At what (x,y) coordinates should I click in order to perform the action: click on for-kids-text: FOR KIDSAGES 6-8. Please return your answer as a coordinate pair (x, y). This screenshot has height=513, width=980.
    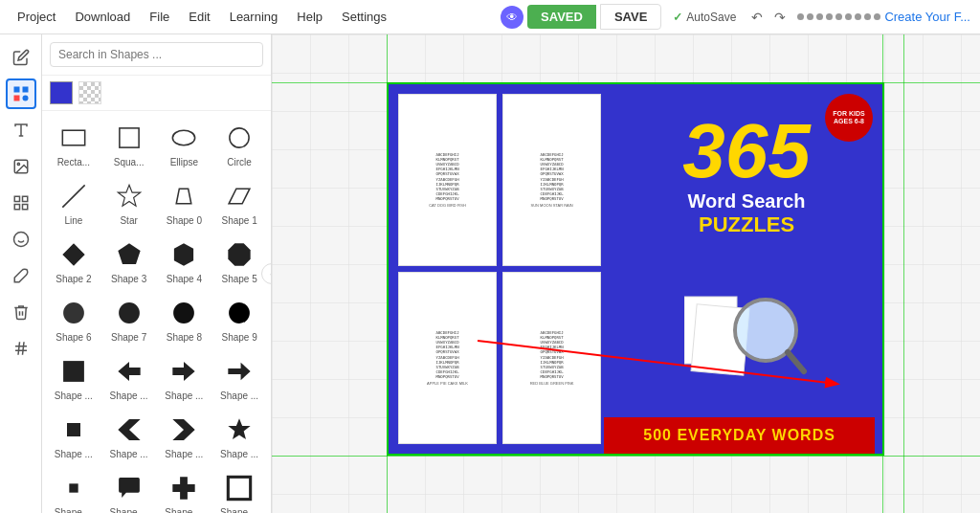
    Looking at the image, I should click on (848, 117).